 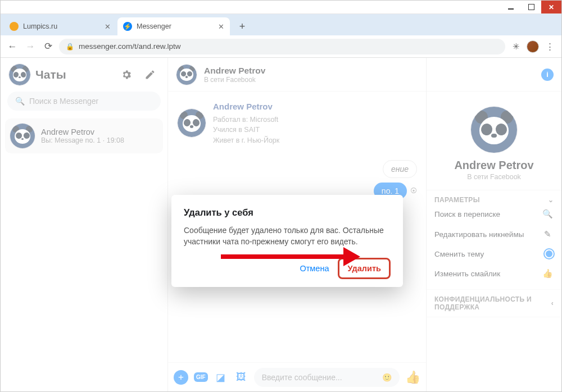 What do you see at coordinates (12, 47) in the screenshot?
I see `back-button: ←` at bounding box center [12, 47].